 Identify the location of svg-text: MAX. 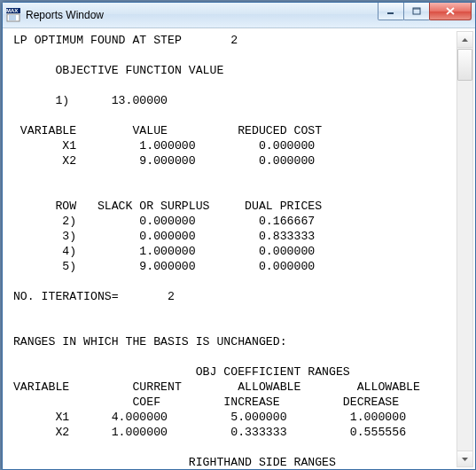
(12, 11).